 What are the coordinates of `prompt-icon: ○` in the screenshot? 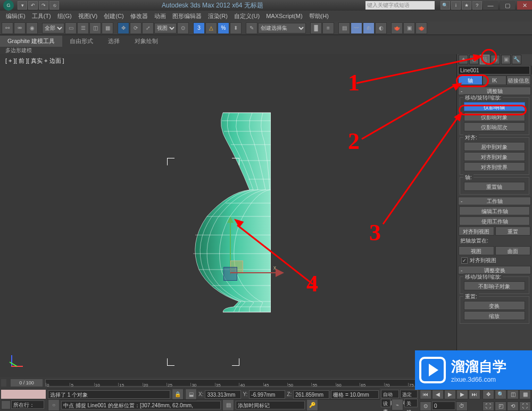 It's located at (54, 405).